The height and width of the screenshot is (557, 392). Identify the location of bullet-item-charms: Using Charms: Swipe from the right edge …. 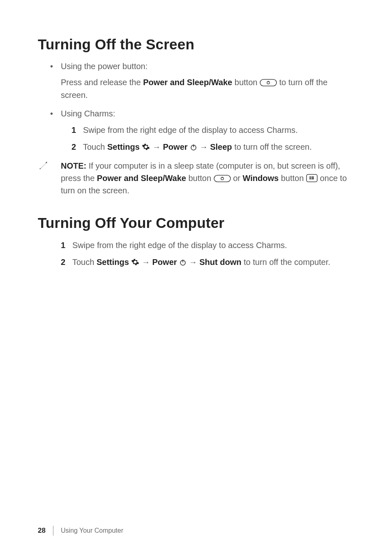
(202, 131).